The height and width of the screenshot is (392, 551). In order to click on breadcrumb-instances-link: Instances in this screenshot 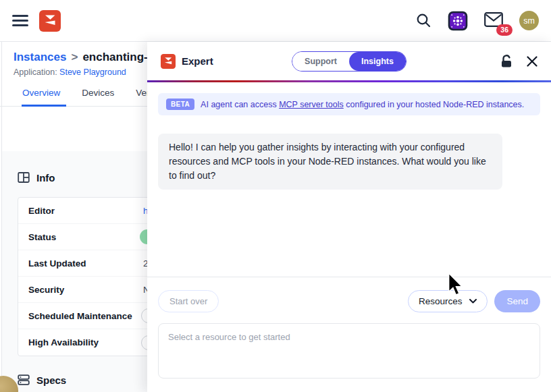, I will do `click(40, 57)`.